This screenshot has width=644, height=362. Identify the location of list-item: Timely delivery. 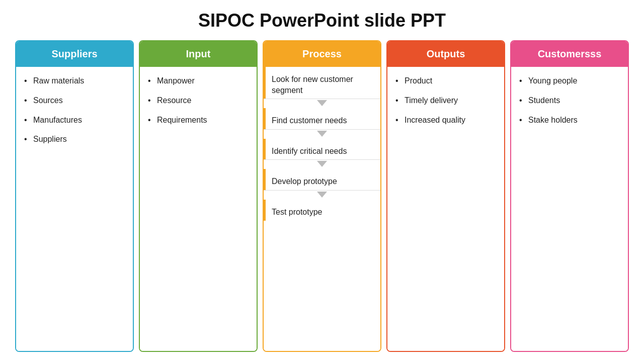
(446, 101).